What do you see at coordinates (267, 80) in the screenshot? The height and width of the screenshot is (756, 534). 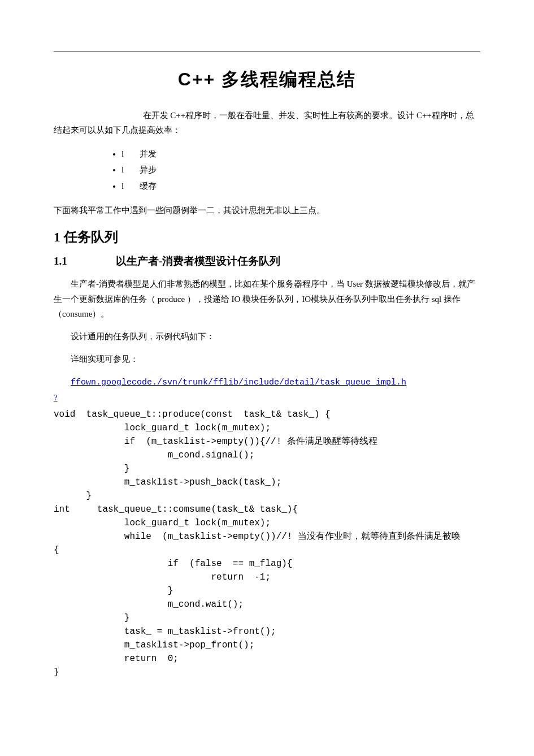 I see `document-title: C++ 多线程编程总结` at bounding box center [267, 80].